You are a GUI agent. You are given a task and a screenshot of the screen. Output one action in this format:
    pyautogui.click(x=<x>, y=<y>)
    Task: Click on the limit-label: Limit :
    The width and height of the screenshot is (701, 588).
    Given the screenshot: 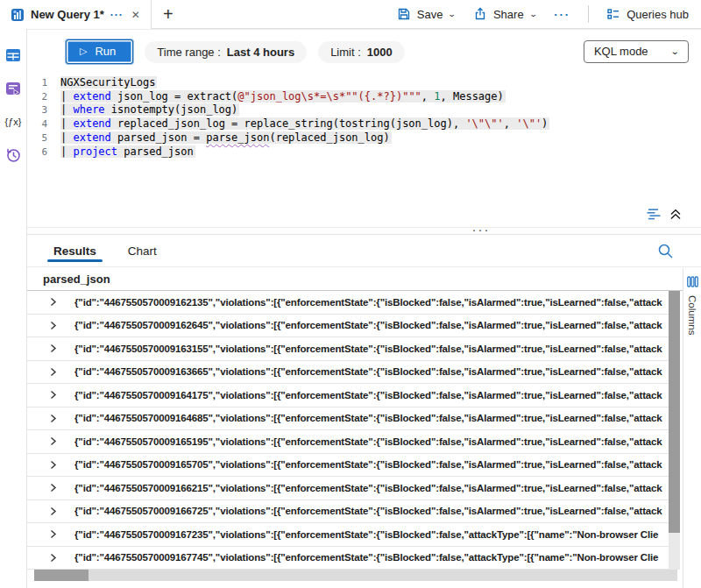 What is the action you would take?
    pyautogui.click(x=345, y=53)
    